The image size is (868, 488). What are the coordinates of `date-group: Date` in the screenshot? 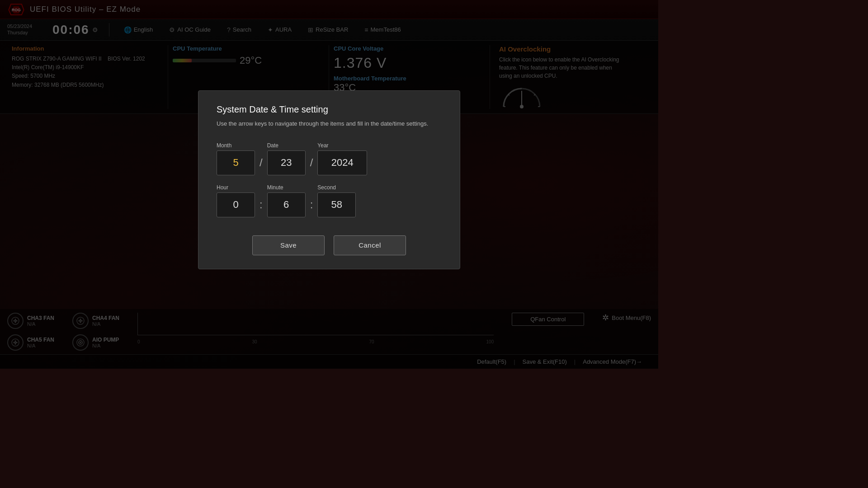 It's located at (287, 159).